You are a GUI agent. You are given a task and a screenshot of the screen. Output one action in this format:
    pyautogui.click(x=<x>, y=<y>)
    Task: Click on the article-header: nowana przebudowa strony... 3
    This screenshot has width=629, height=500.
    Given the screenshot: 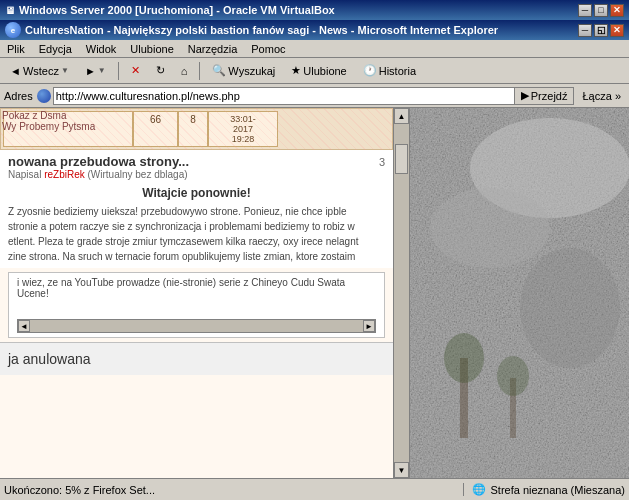 What is the action you would take?
    pyautogui.click(x=196, y=162)
    